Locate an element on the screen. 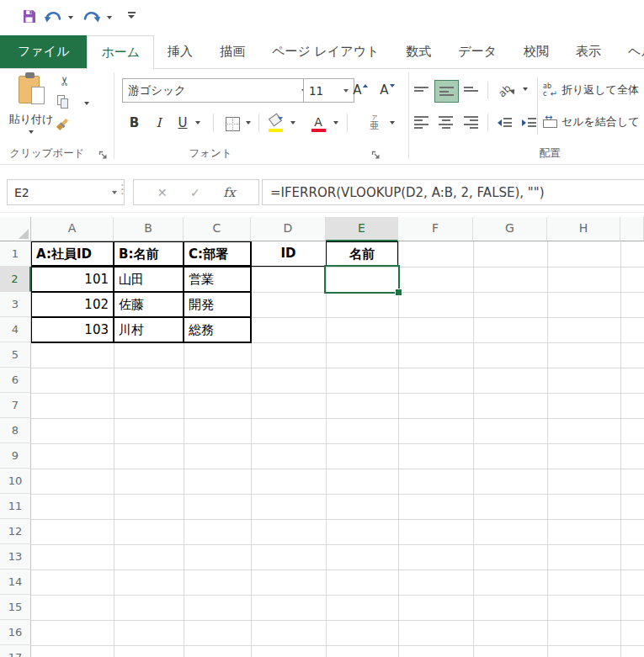  tab-draw: 描画 is located at coordinates (232, 52).